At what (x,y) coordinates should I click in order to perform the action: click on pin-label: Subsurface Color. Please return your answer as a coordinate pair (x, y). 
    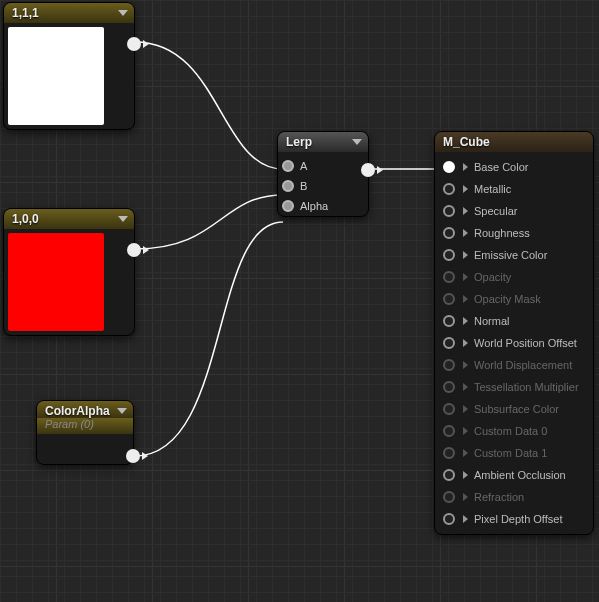
    Looking at the image, I should click on (516, 409).